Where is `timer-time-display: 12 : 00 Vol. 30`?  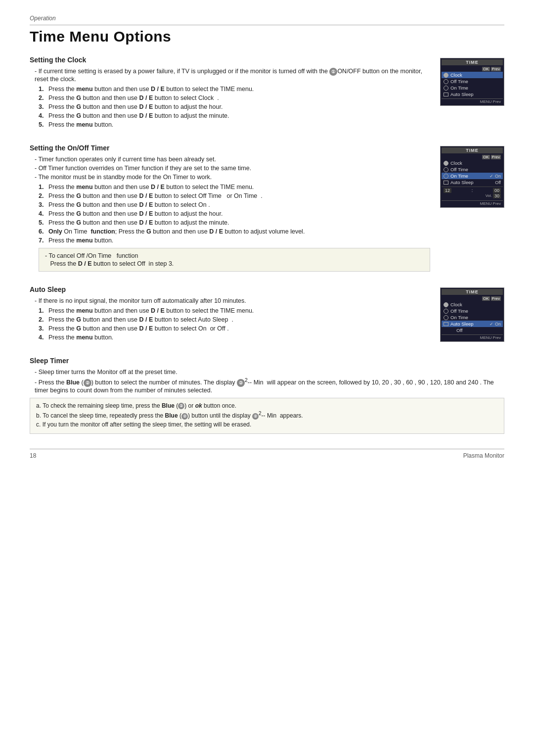 timer-time-display: 12 : 00 Vol. 30 is located at coordinates (472, 193).